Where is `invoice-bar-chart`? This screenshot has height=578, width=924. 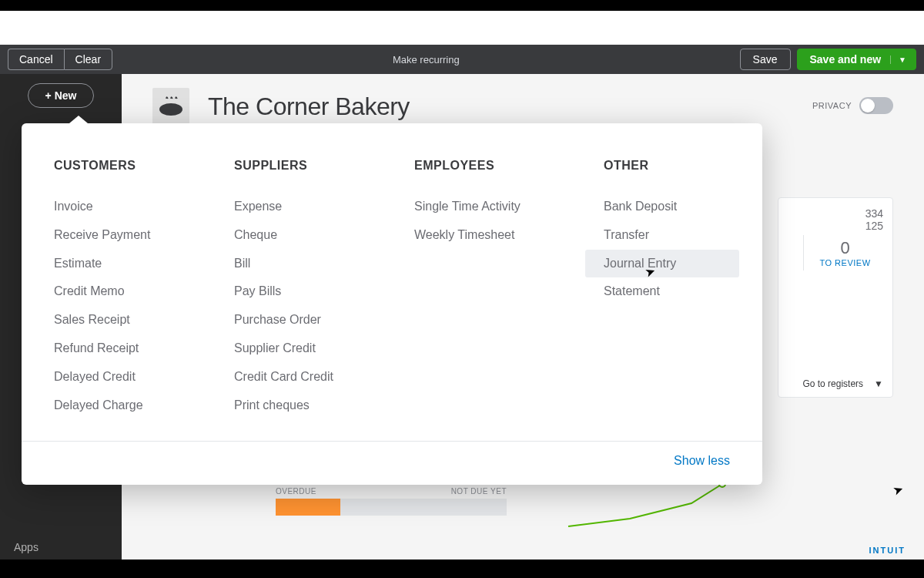 invoice-bar-chart is located at coordinates (391, 507).